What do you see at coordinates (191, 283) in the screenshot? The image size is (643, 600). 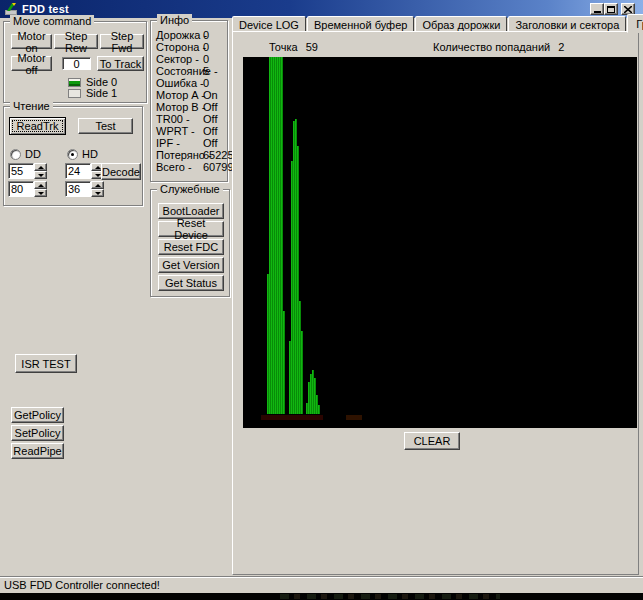 I see `get-status-button: Get Status` at bounding box center [191, 283].